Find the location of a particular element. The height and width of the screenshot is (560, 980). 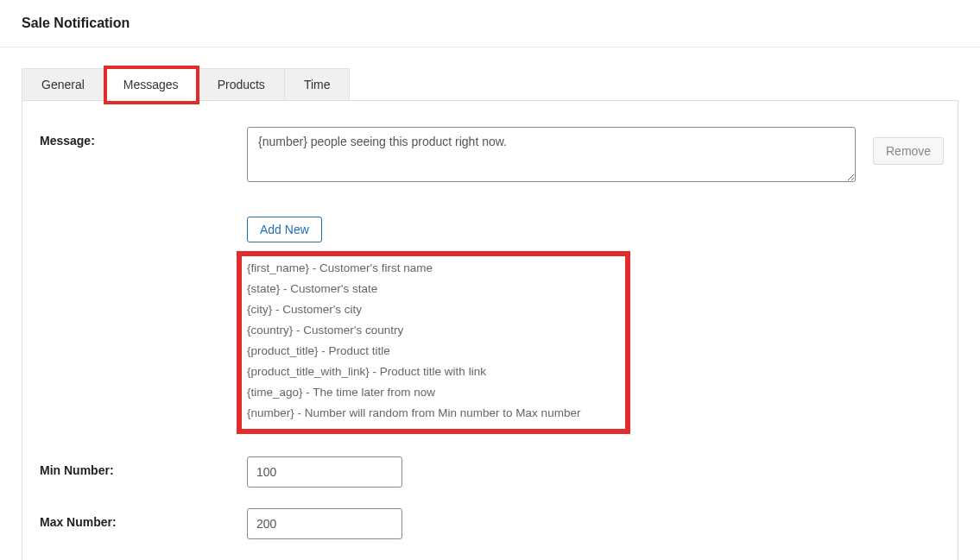

placeholder-product-title: {product_title} - Product title is located at coordinates (433, 351).